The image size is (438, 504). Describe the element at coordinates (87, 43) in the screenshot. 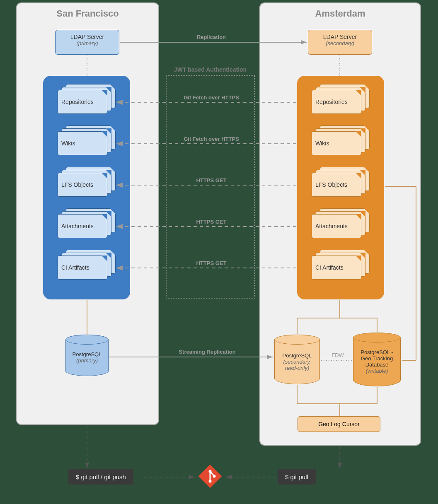

I see `ldap-primary-sub: (primary)` at that location.